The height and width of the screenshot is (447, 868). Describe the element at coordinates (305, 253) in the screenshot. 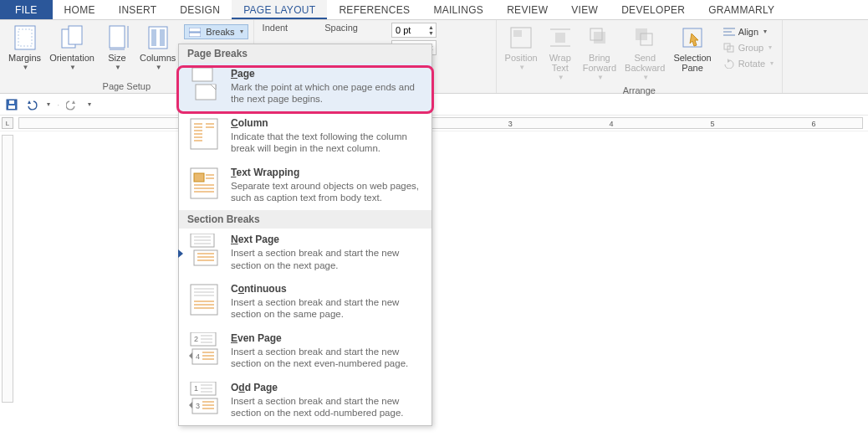

I see `menu-item-next-page: Next PageNext Page Insert a section brea…` at that location.